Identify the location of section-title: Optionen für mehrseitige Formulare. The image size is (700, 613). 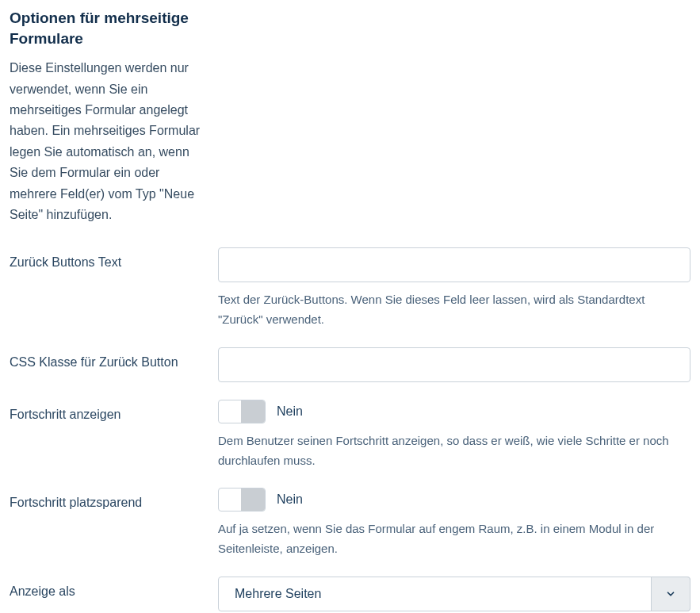
(106, 29).